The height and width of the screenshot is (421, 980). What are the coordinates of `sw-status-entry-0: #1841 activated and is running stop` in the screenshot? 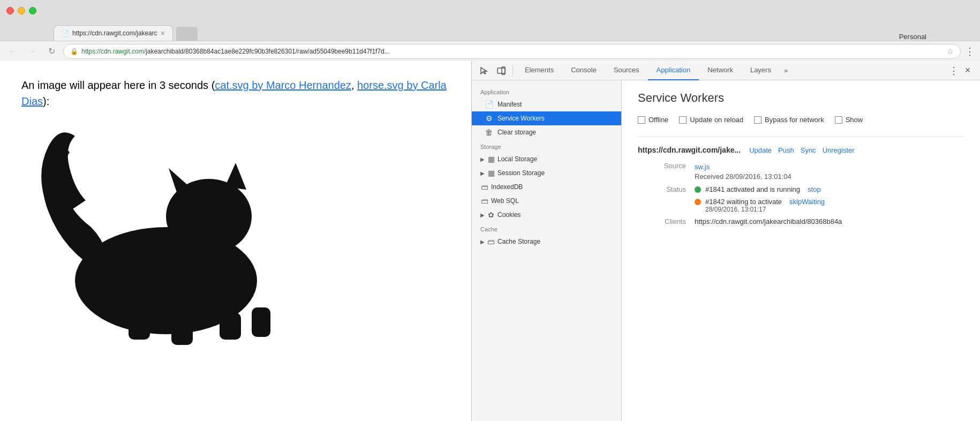 It's located at (759, 190).